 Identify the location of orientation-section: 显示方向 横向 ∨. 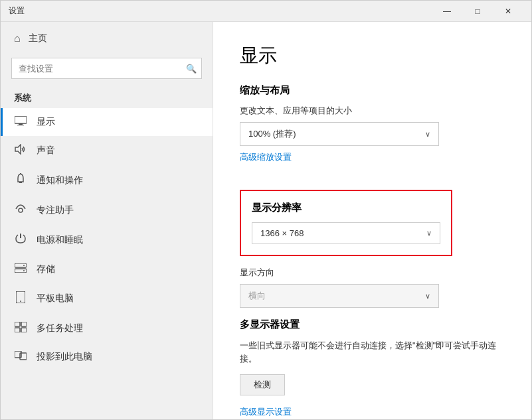
(372, 287).